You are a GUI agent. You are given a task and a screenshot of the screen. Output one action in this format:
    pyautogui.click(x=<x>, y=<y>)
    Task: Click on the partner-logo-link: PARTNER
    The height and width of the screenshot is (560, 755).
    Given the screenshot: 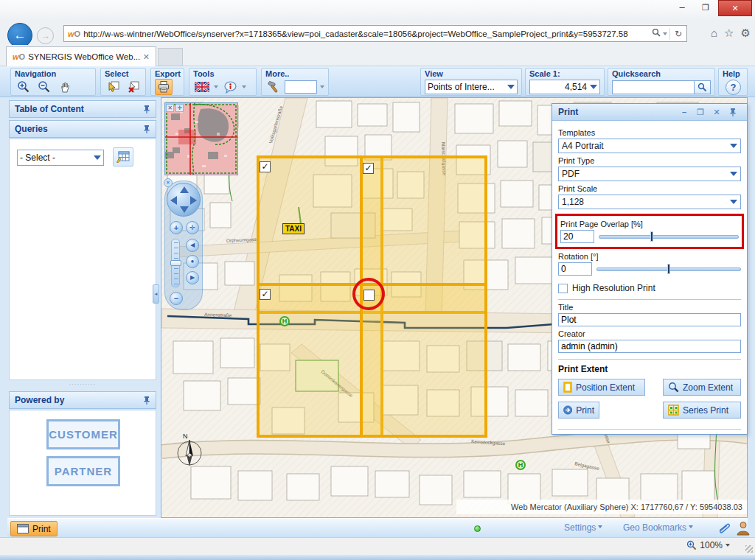 What is the action you would take?
    pyautogui.click(x=83, y=472)
    